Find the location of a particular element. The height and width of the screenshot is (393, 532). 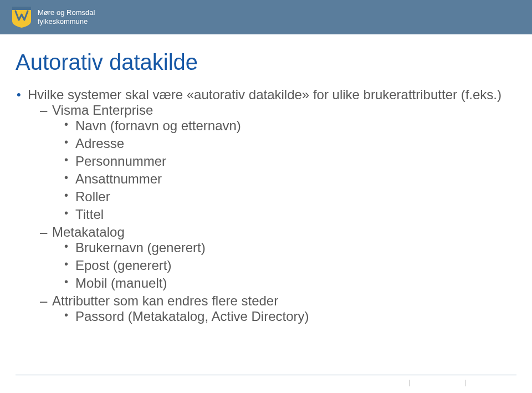

list-item-text: Hvilke systemer skal være «autorativ dat… is located at coordinates (265, 94).